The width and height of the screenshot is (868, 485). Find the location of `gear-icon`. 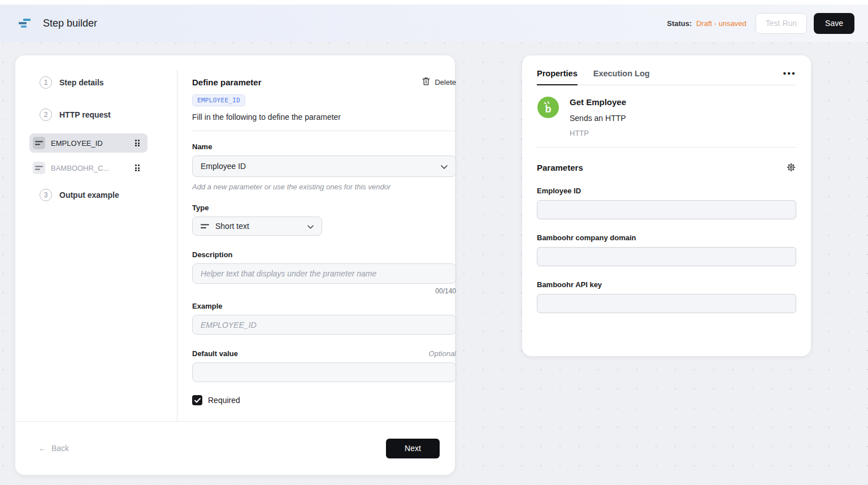

gear-icon is located at coordinates (791, 167).